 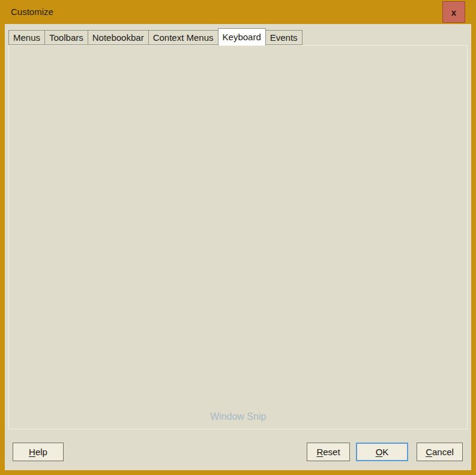 I want to click on ok-button: OK, so click(x=382, y=452).